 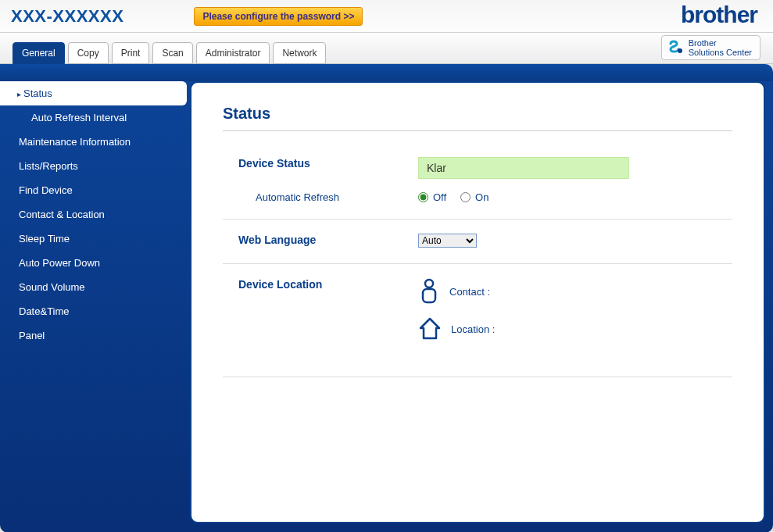 What do you see at coordinates (328, 241) in the screenshot?
I see `label-web-language: Web Language` at bounding box center [328, 241].